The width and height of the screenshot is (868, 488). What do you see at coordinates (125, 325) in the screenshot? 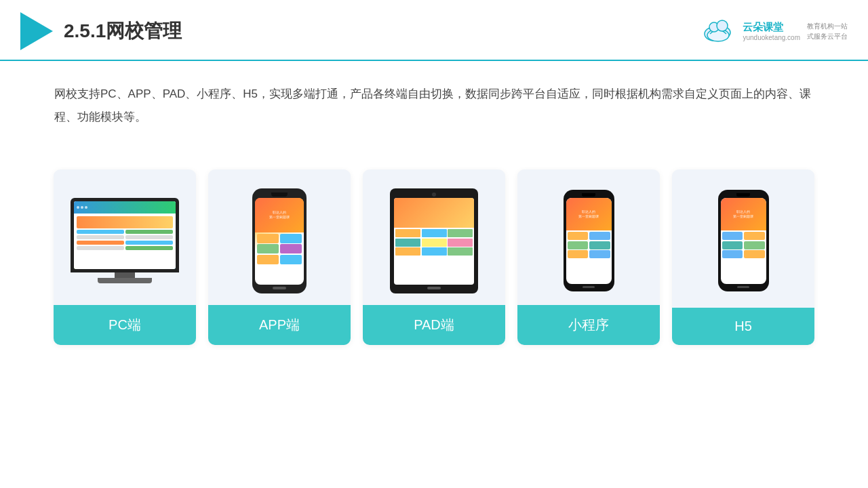
I see `card-pc-label: PC端` at bounding box center [125, 325].